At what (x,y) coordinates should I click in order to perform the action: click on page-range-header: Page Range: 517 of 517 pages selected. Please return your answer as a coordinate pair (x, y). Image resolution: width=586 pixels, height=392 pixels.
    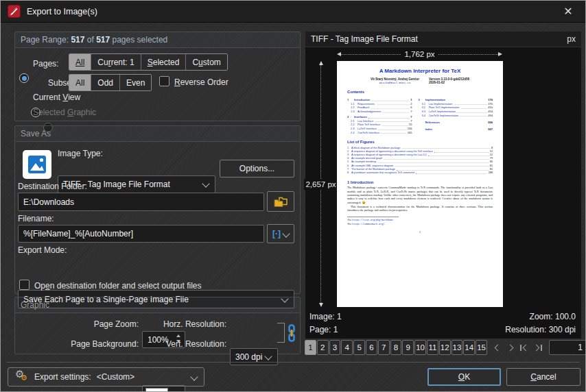
    Looking at the image, I should click on (158, 40).